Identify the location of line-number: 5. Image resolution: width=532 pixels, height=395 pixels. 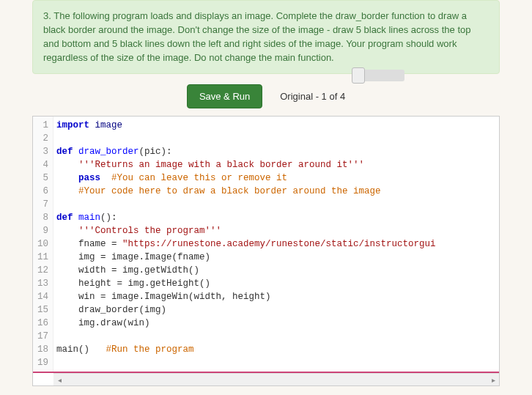
(43, 178).